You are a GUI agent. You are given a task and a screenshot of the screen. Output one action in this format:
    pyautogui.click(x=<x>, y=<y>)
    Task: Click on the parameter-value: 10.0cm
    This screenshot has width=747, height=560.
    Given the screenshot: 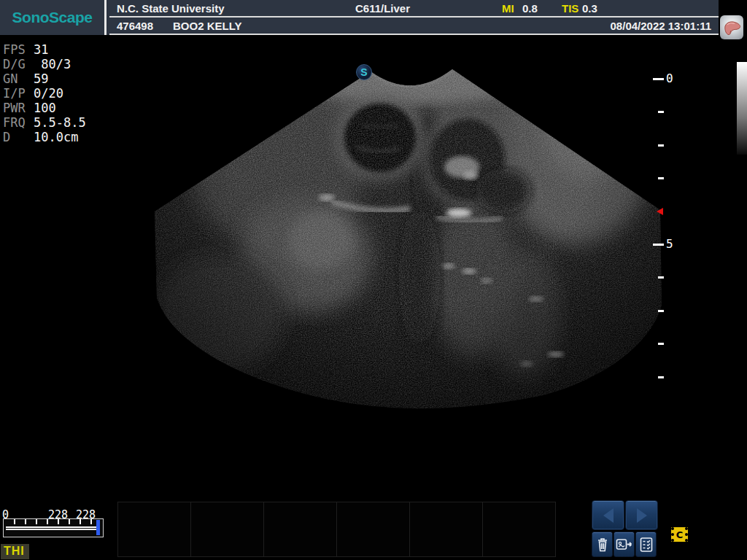 What is the action you would take?
    pyautogui.click(x=55, y=137)
    